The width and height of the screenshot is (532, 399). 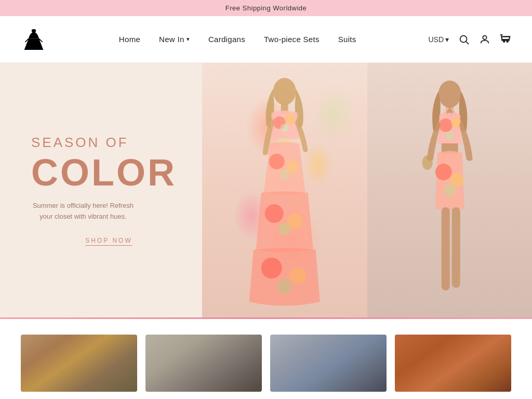 What do you see at coordinates (464, 39) in the screenshot?
I see `search-button` at bounding box center [464, 39].